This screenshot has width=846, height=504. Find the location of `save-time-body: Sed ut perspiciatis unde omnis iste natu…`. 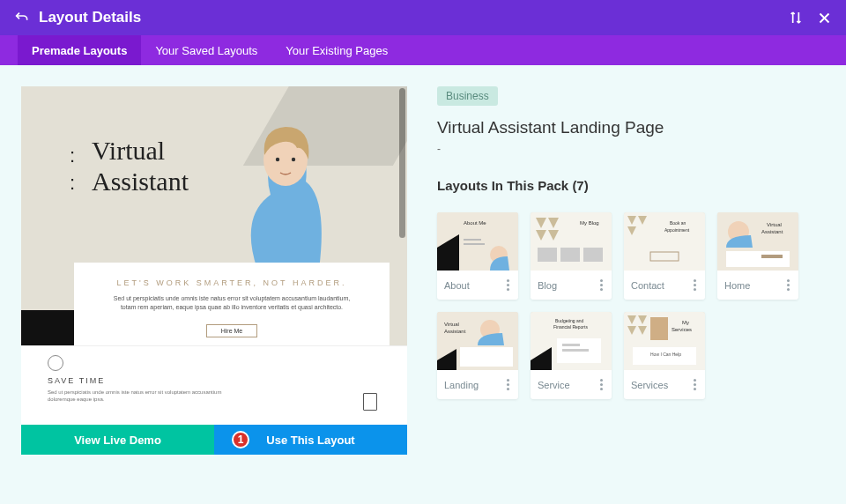

save-time-body: Sed ut perspiciatis unde omnis iste natu… is located at coordinates (136, 397).